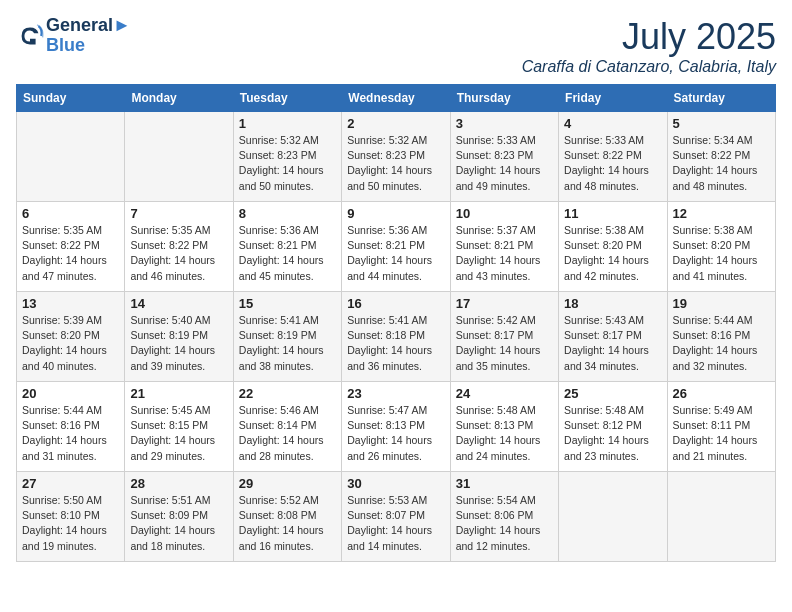 This screenshot has height=612, width=792. Describe the element at coordinates (288, 344) in the screenshot. I see `day-info: Sunrise: 5:41 AM Sunset: 8:19 PM Dayligh…` at that location.